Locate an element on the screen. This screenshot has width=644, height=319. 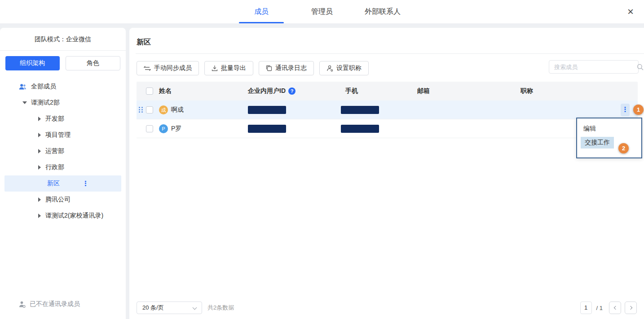
chevron-down-icon is located at coordinates (195, 308).